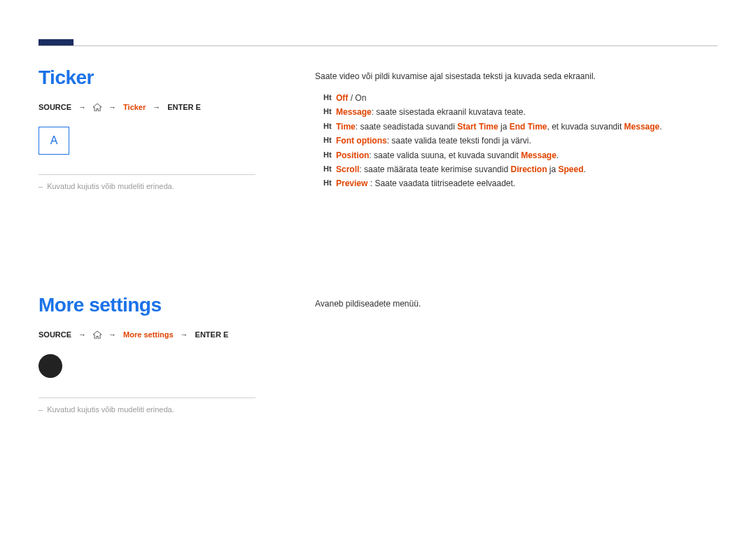  What do you see at coordinates (55, 141) in the screenshot?
I see `panel-letter: A` at bounding box center [55, 141].